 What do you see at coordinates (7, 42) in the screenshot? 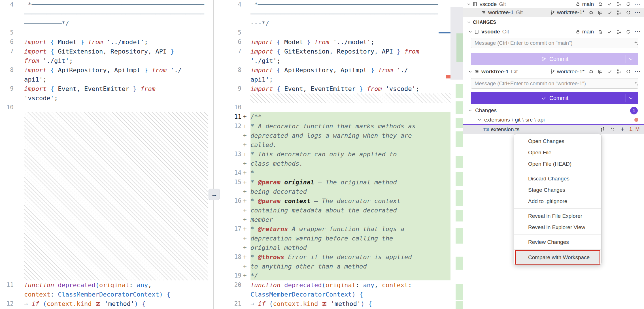
I see `line-number: 6` at bounding box center [7, 42].